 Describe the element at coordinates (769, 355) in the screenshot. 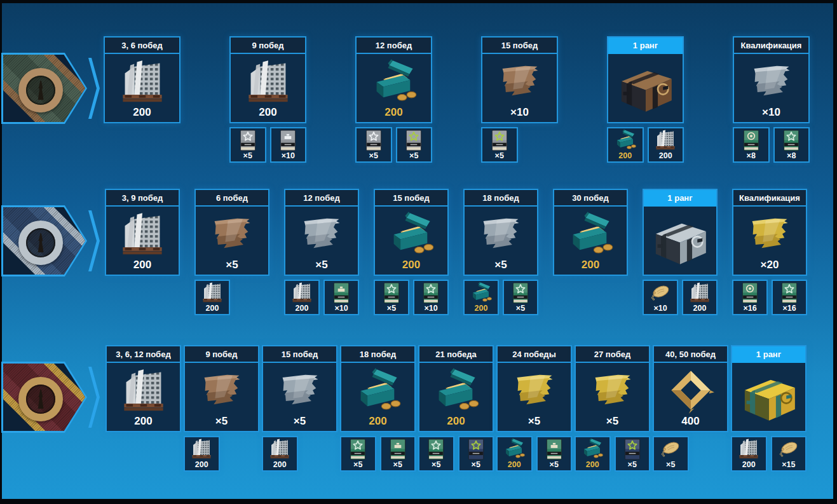

I see `reward-card-header: 1 ранг` at that location.